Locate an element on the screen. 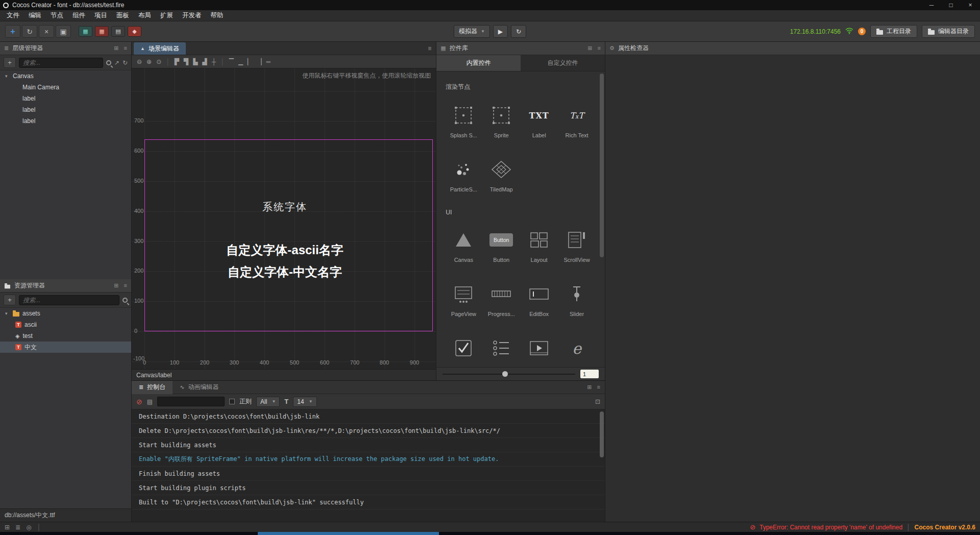 This screenshot has height=535, width=980. refresh-icon: ↻ is located at coordinates (125, 63).